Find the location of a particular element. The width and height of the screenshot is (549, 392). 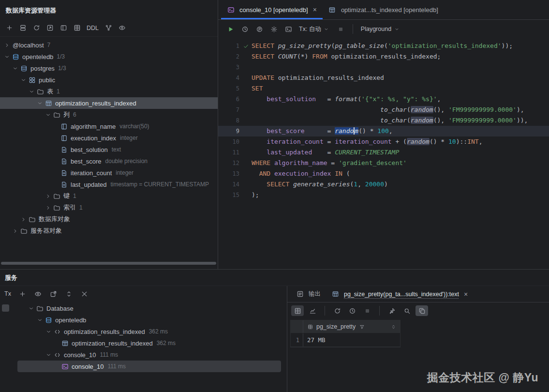

execution-history-button is located at coordinates (245, 29).